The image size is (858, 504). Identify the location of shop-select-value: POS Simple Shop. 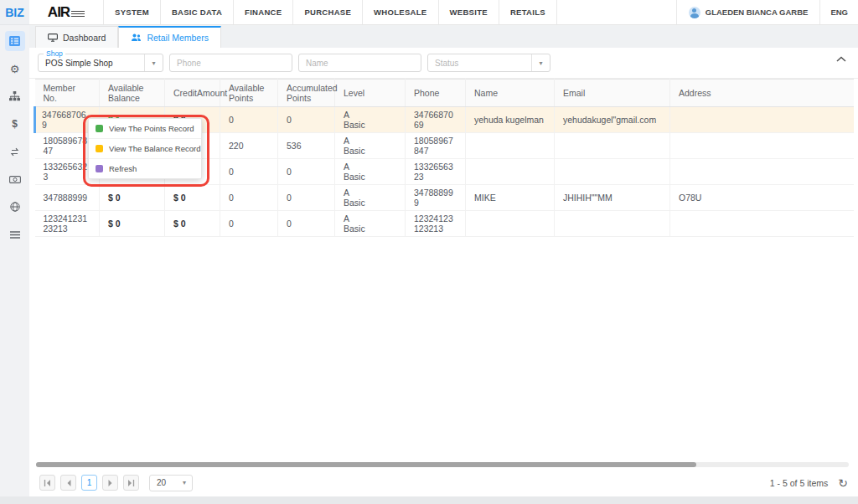
(91, 64).